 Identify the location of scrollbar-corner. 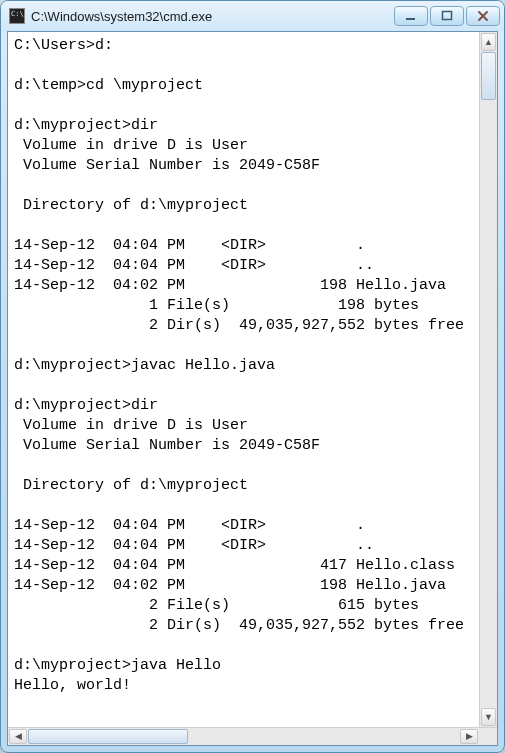
(488, 736).